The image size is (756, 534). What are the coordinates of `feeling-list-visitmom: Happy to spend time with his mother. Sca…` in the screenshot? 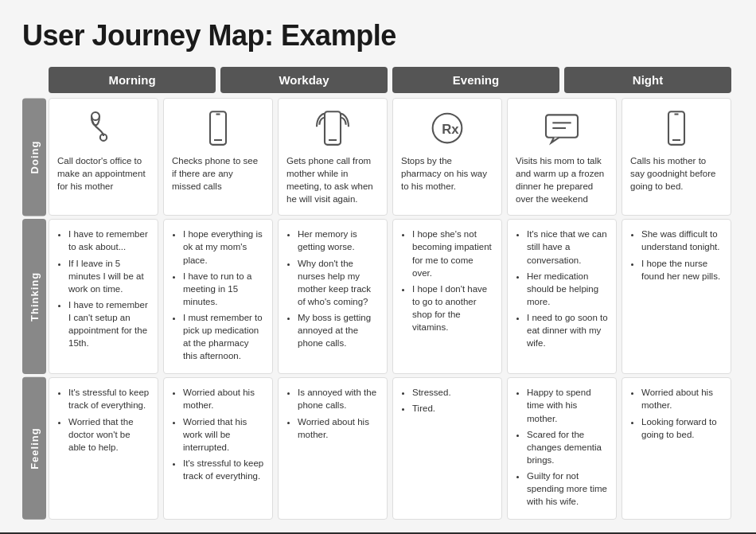 It's located at (562, 447).